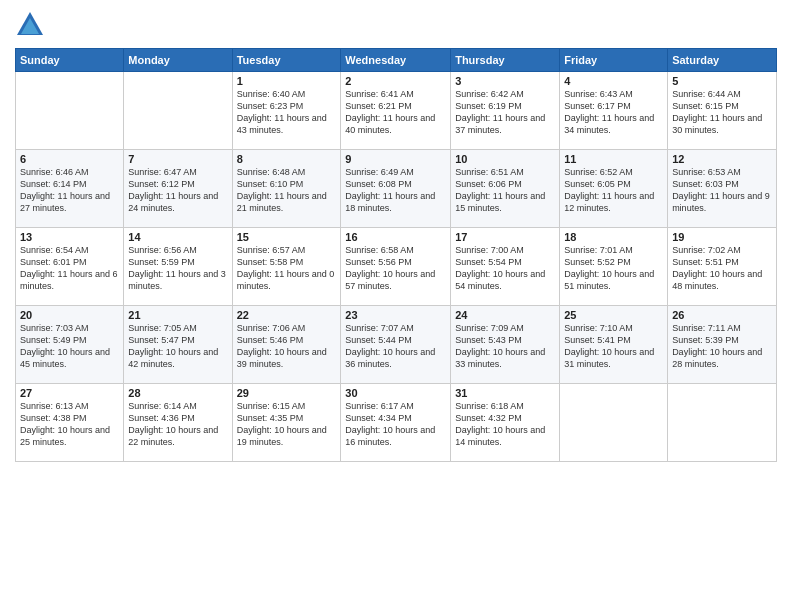 This screenshot has width=792, height=612. What do you see at coordinates (505, 159) in the screenshot?
I see `day-number: 10` at bounding box center [505, 159].